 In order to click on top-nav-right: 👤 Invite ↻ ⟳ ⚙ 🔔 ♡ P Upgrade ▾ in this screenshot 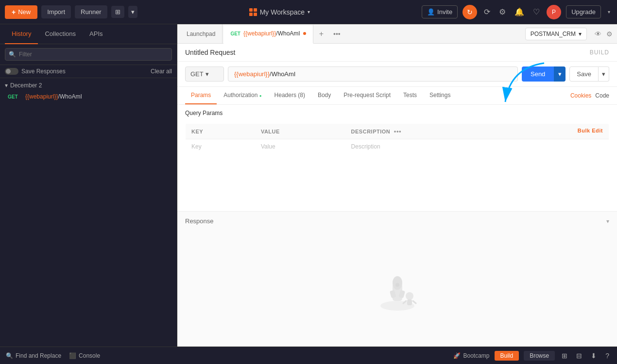, I will do `click(517, 12)`.